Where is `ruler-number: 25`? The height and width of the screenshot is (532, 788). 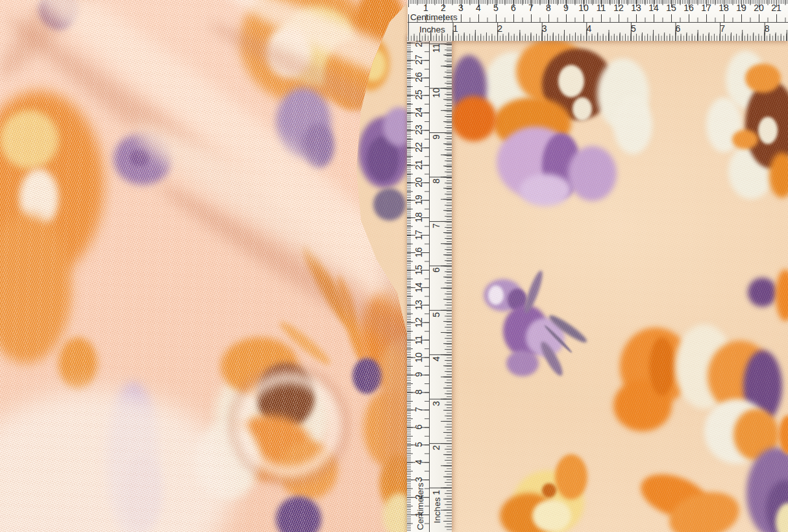 ruler-number: 25 is located at coordinates (419, 95).